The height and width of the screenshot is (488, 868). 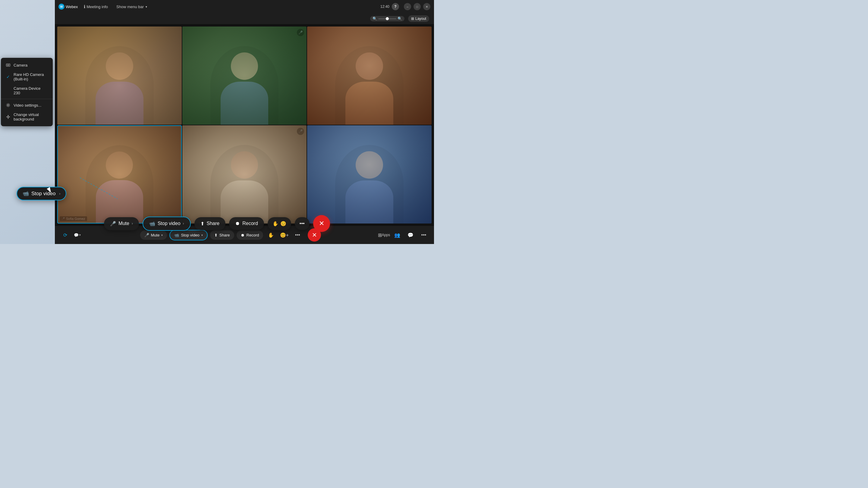 What do you see at coordinates (321, 224) in the screenshot?
I see `end-call-zoom-button: ✕` at bounding box center [321, 224].